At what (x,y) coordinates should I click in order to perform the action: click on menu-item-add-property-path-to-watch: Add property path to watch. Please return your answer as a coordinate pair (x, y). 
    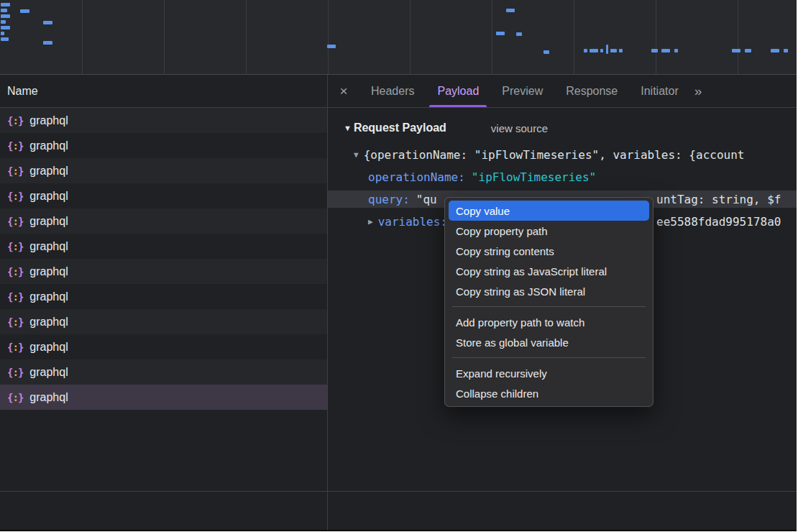
    Looking at the image, I should click on (549, 322).